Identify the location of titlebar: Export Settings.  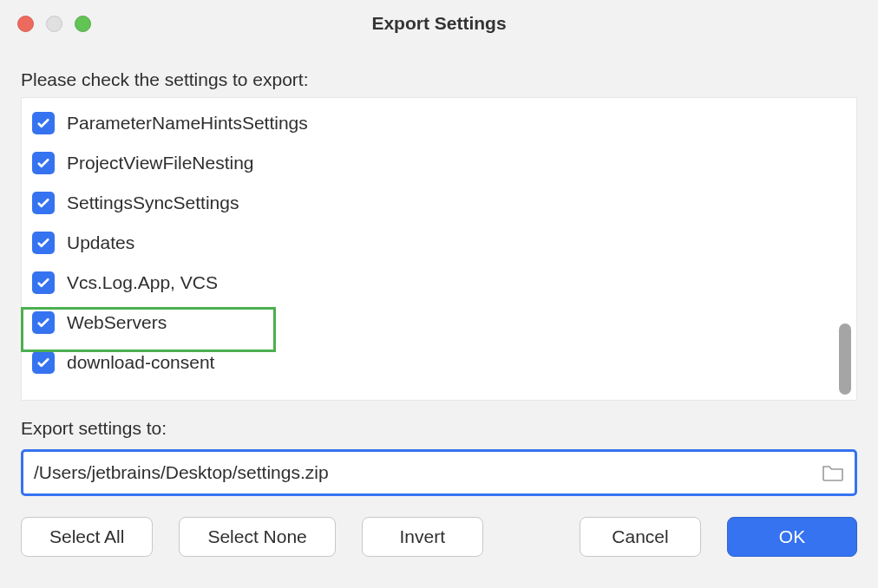
(439, 21).